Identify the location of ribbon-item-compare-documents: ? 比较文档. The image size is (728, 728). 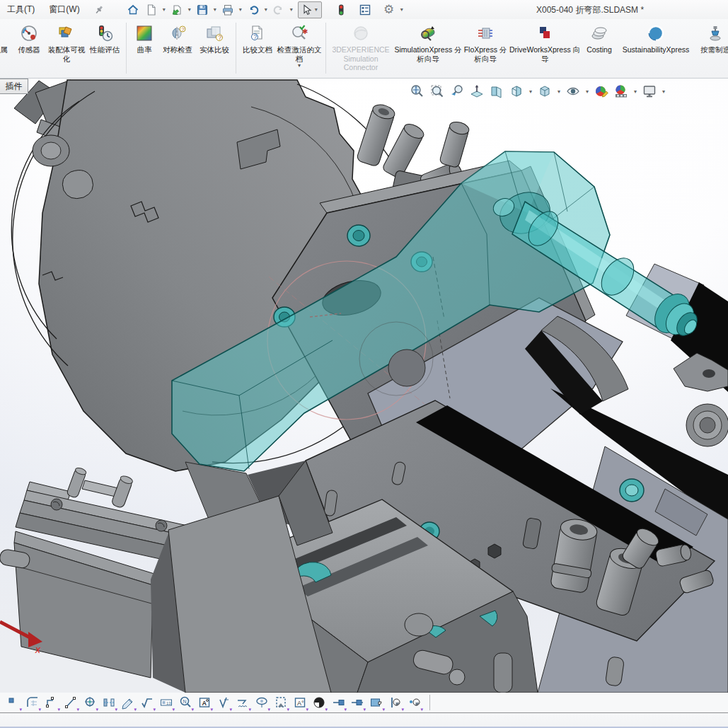
(258, 48).